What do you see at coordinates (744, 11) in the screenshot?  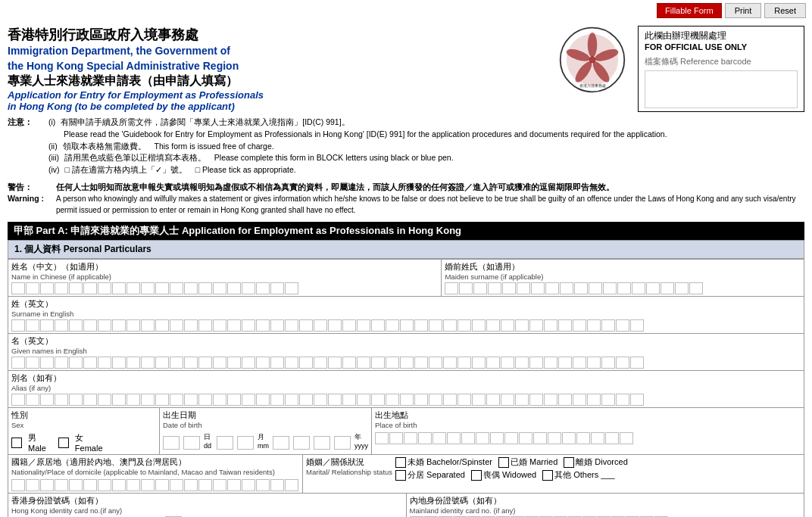 I see `print-button: Print` at bounding box center [744, 11].